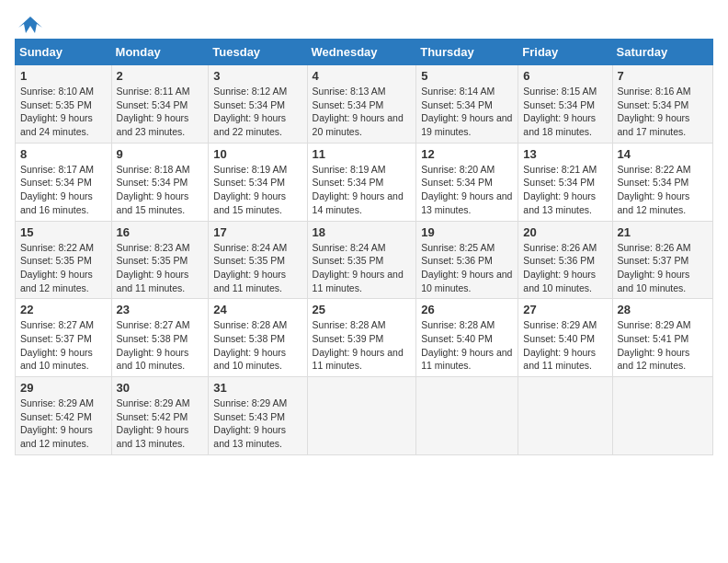 This screenshot has width=728, height=563. I want to click on cell-details: Sunrise: 8:28 AMSunset: 5:40 PMDaylight:…, so click(467, 346).